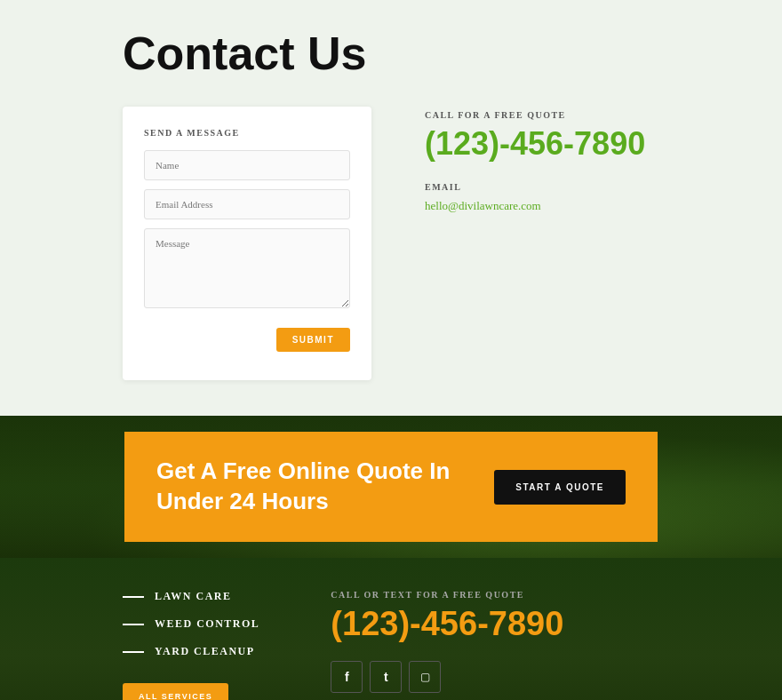  Describe the element at coordinates (313, 339) in the screenshot. I see `submit-button: Submit` at that location.